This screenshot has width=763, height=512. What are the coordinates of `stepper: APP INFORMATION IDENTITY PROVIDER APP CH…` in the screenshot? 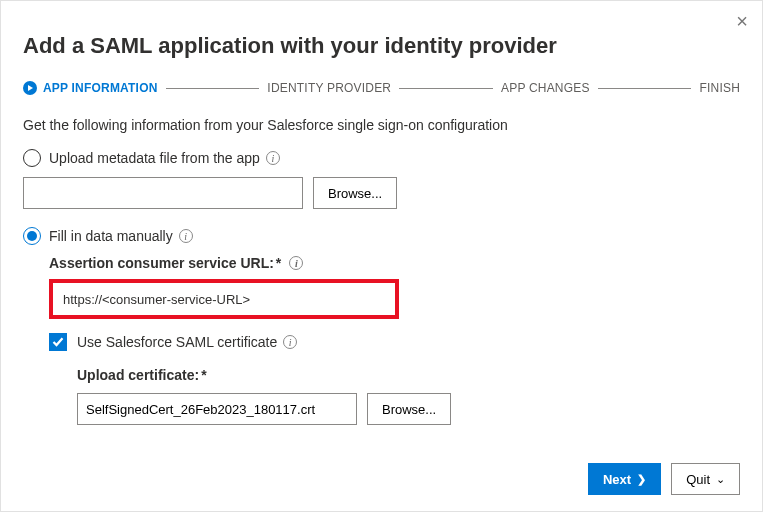 It's located at (382, 88).